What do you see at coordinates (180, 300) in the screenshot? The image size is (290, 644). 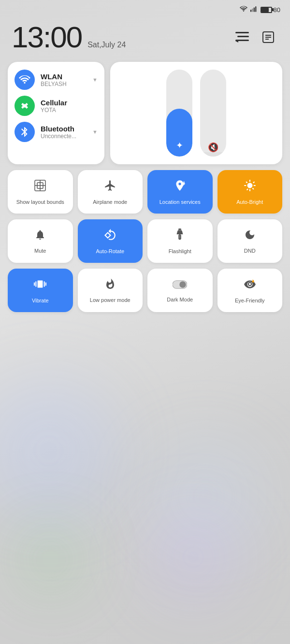 I see `dark-mode-label: Dark Mode` at bounding box center [180, 300].